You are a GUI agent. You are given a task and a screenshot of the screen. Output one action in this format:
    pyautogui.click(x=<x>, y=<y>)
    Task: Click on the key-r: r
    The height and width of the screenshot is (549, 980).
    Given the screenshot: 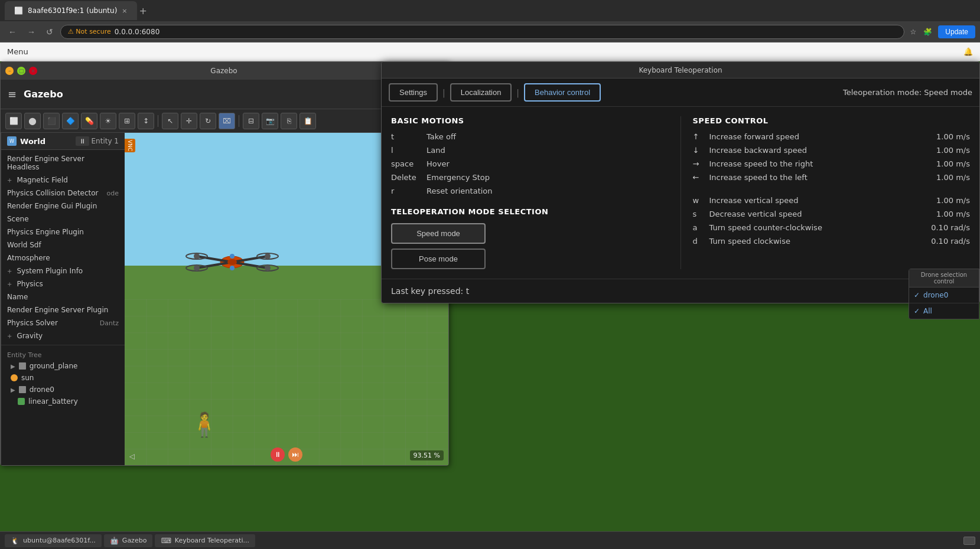 What is the action you would take?
    pyautogui.click(x=409, y=191)
    